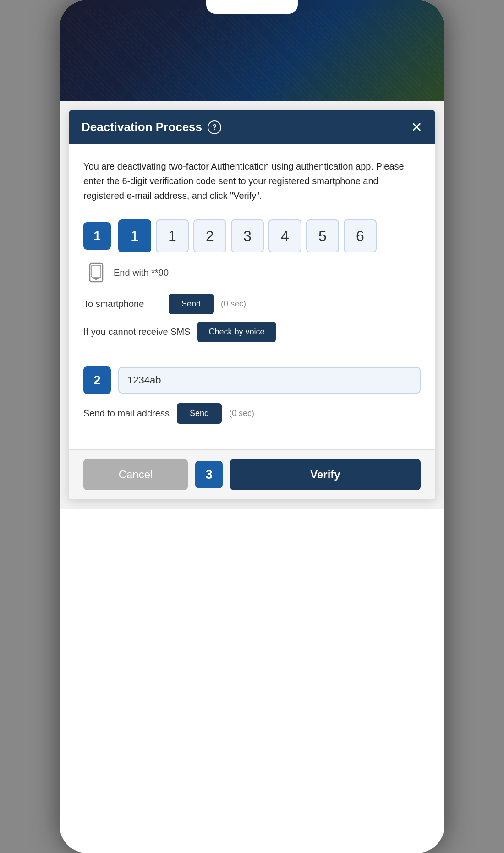  Describe the element at coordinates (252, 395) in the screenshot. I see `step2-section: 2 Send to mail address Send (0 sec)` at that location.